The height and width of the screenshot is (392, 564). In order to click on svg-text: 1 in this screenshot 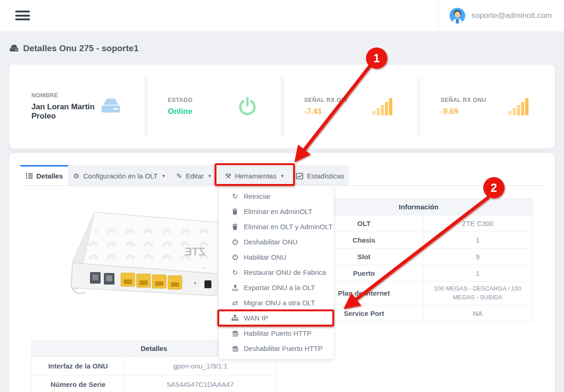, I will do `click(377, 58)`.